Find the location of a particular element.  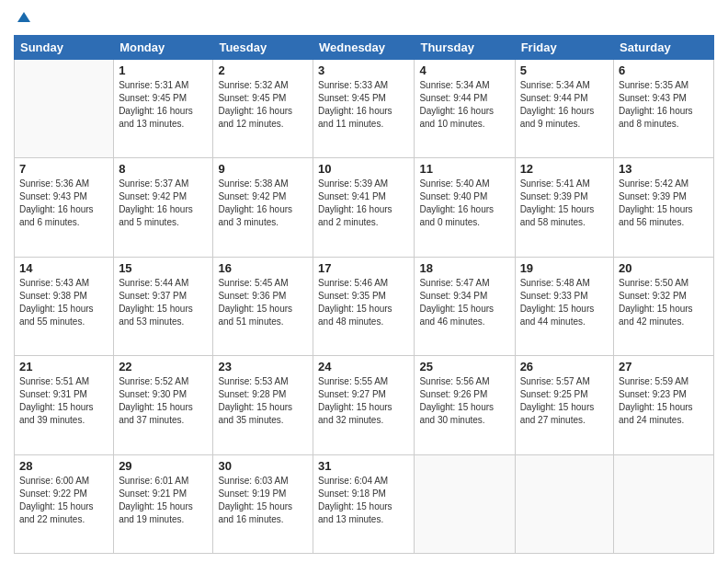

calendar-cell: 7Sunrise: 5:36 AM Sunset: 9:43 PM Daylig… is located at coordinates (64, 208).